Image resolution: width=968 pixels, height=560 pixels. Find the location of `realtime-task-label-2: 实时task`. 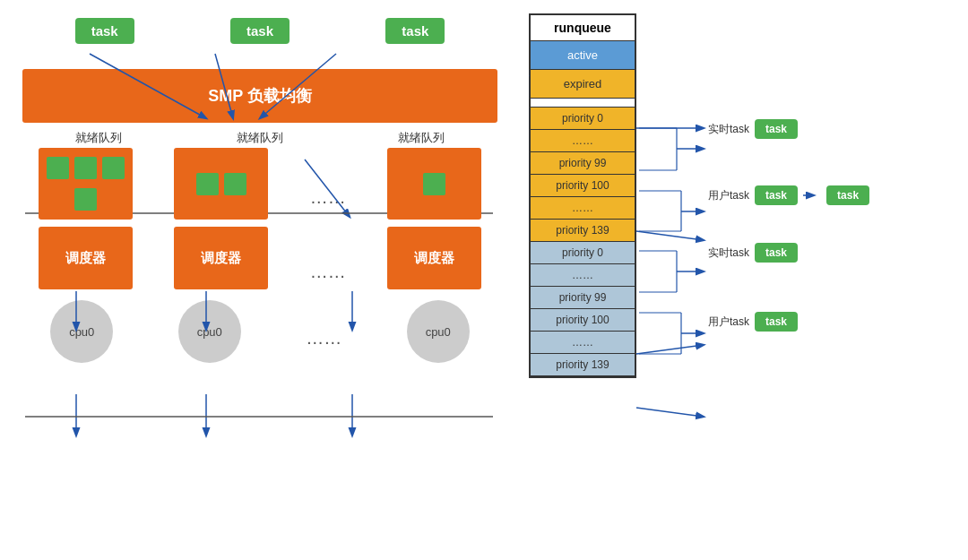

realtime-task-label-2: 实时task is located at coordinates (729, 253).